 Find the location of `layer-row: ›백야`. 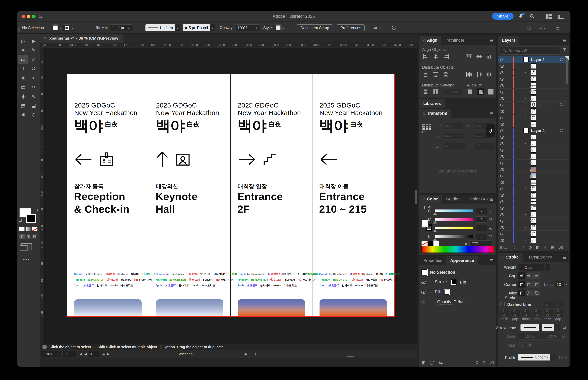

layer-row: ›백야 is located at coordinates (533, 118).